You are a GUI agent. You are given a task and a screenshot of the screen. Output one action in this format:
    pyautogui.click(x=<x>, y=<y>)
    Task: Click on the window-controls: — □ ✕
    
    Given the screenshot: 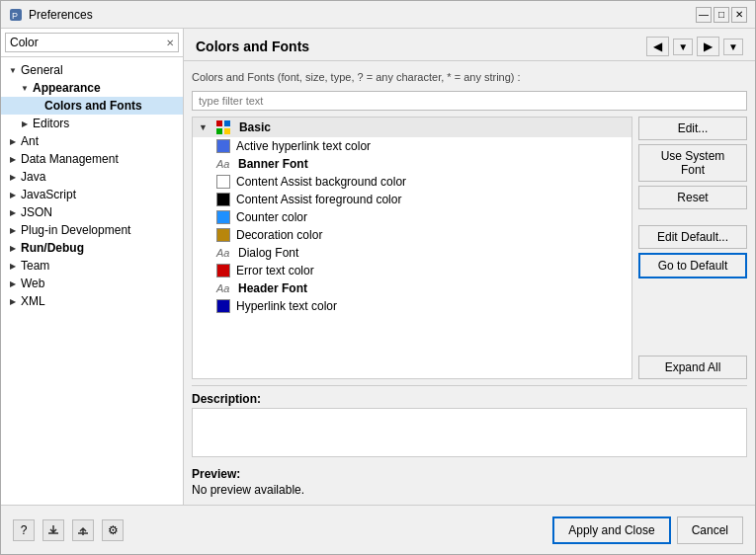 What is the action you would take?
    pyautogui.click(x=721, y=15)
    